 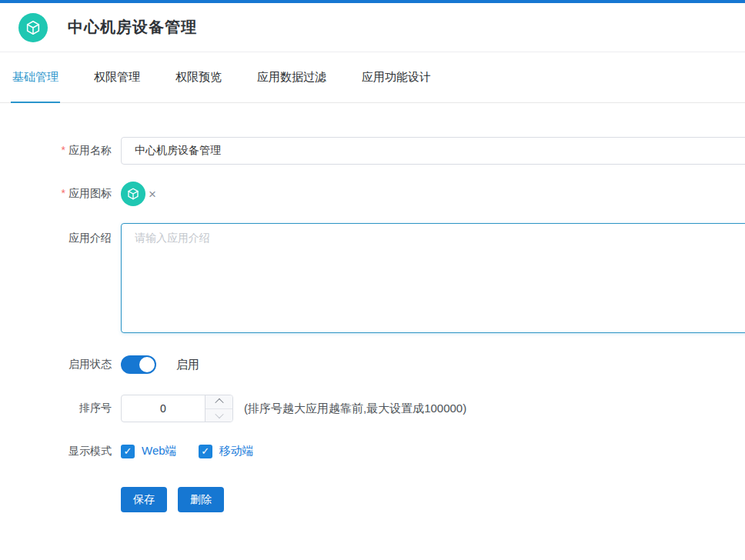 I want to click on app-name-label: *应用名称, so click(x=60, y=151).